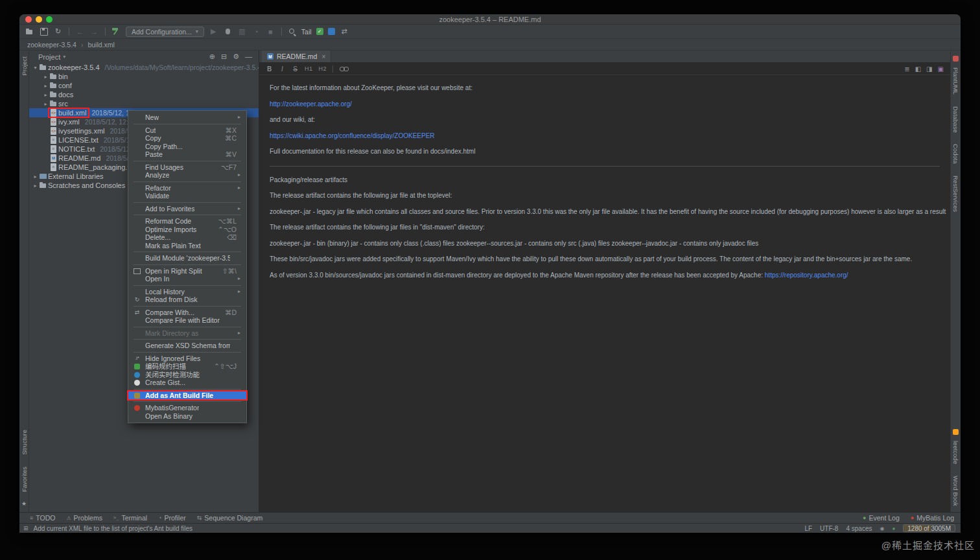 The height and width of the screenshot is (560, 980). What do you see at coordinates (249, 57) in the screenshot?
I see `hide-panel-icon: —` at bounding box center [249, 57].